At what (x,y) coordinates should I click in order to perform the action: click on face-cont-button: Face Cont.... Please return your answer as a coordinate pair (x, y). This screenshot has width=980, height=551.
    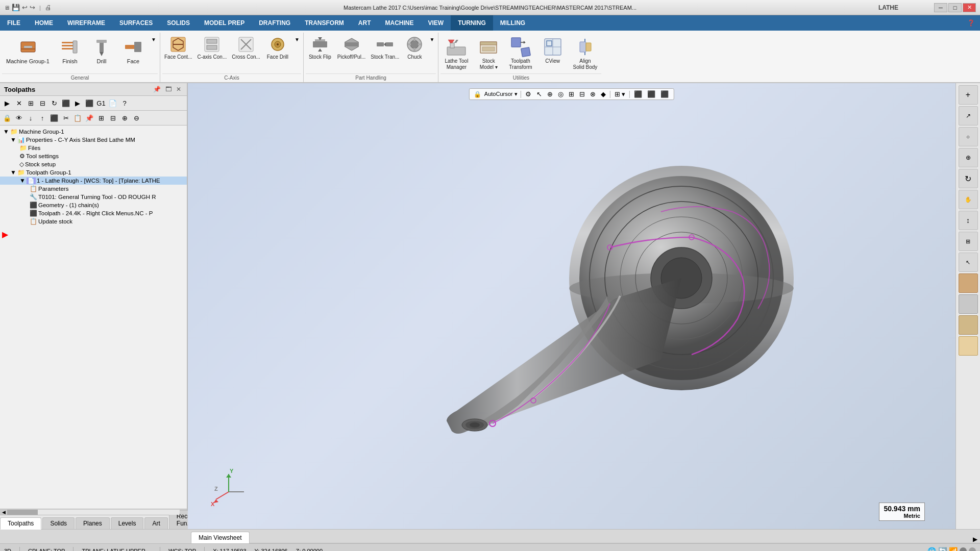
    Looking at the image, I should click on (178, 48).